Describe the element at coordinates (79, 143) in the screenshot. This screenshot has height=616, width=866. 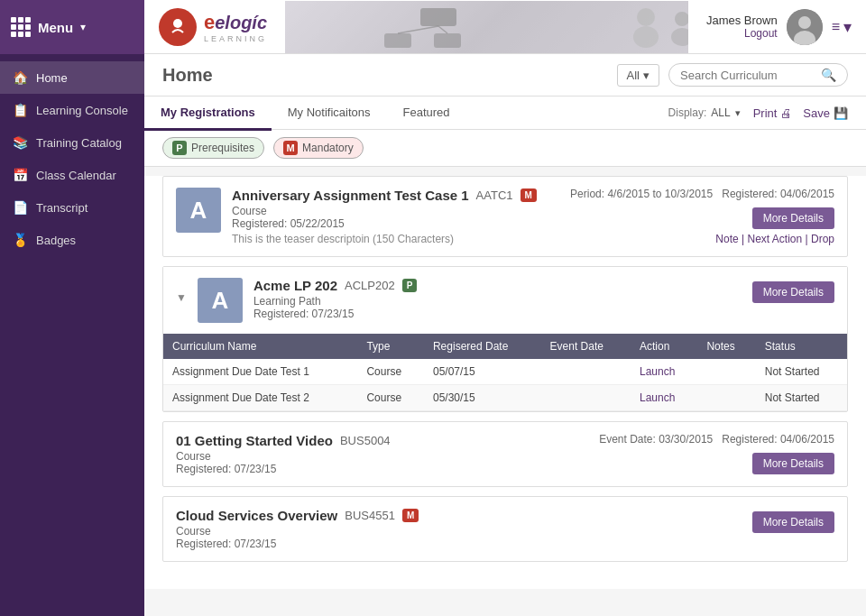
I see `sidebar-item-label-tc: Training Catalog` at that location.